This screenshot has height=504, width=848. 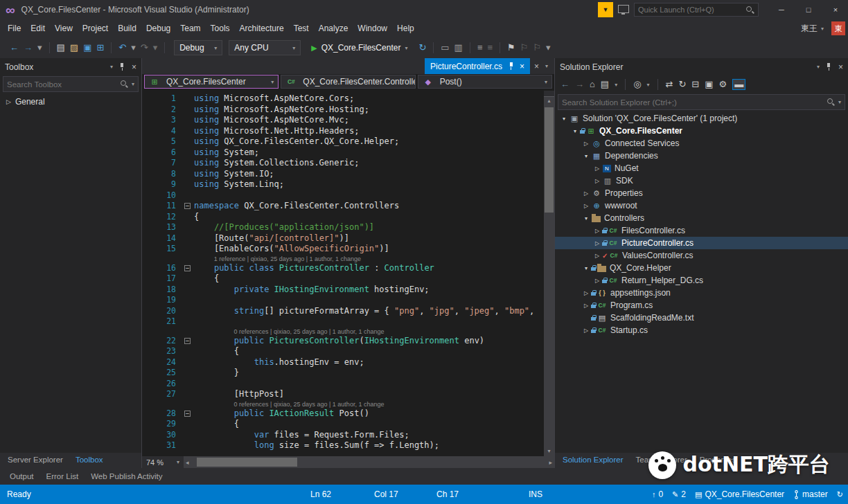 I want to click on window-menu-caret-icon: ▾, so click(x=112, y=66).